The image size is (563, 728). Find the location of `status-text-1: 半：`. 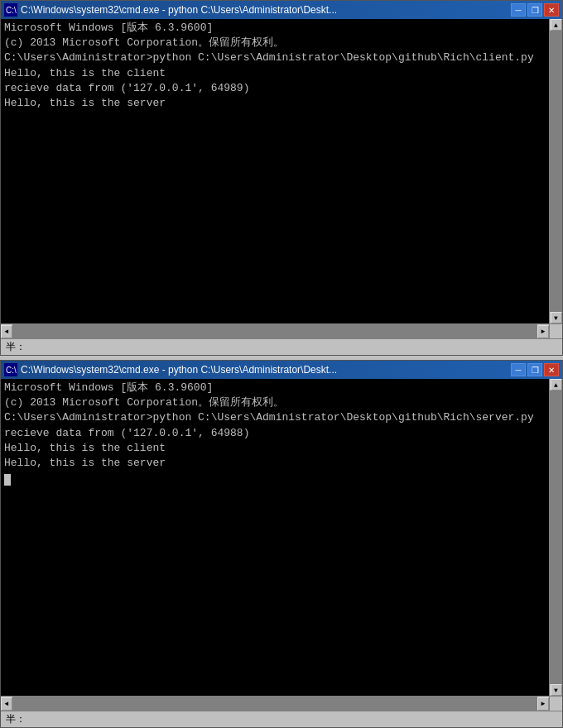

status-text-1: 半： is located at coordinates (16, 347).